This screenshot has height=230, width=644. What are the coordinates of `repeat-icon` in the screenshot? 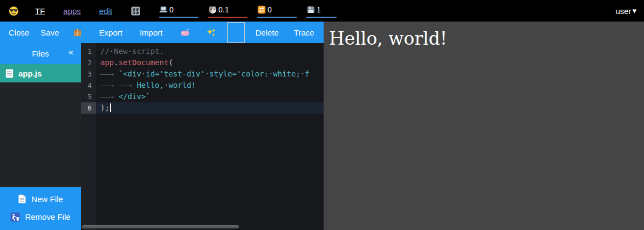 It's located at (262, 10).